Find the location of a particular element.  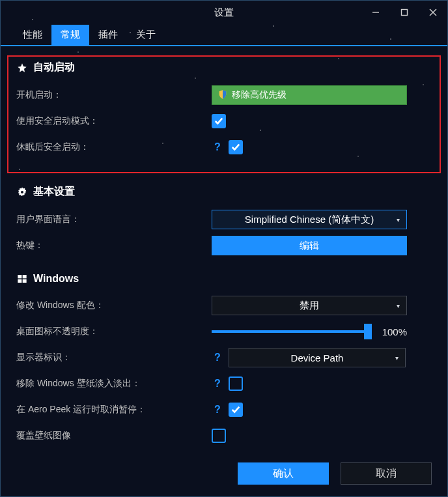

remove-high-priority-label: 移除高优先级 is located at coordinates (259, 95).